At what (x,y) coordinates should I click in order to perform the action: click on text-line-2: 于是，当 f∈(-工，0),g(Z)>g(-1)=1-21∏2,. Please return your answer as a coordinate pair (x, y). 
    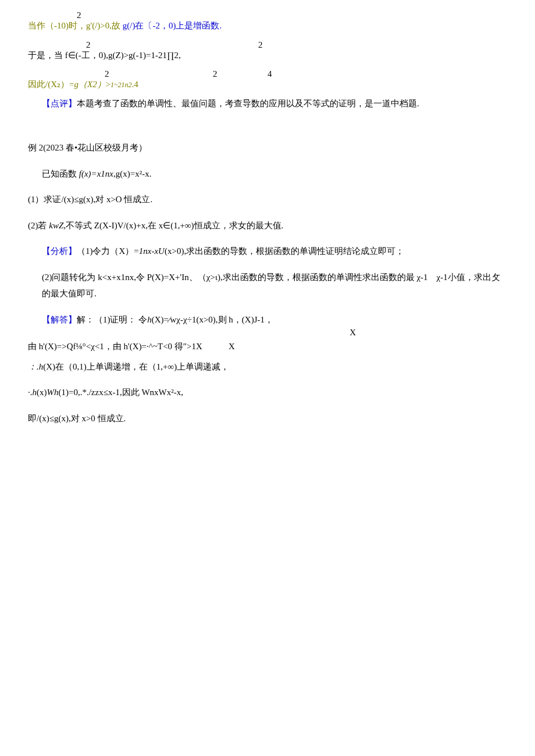
    Looking at the image, I should click on (268, 56).